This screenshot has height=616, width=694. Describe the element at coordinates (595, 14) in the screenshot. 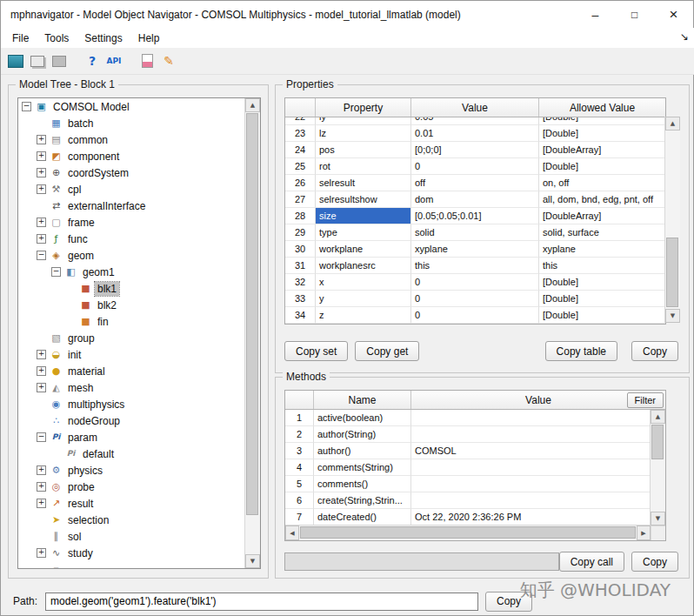

I see `minimize-button: –` at that location.